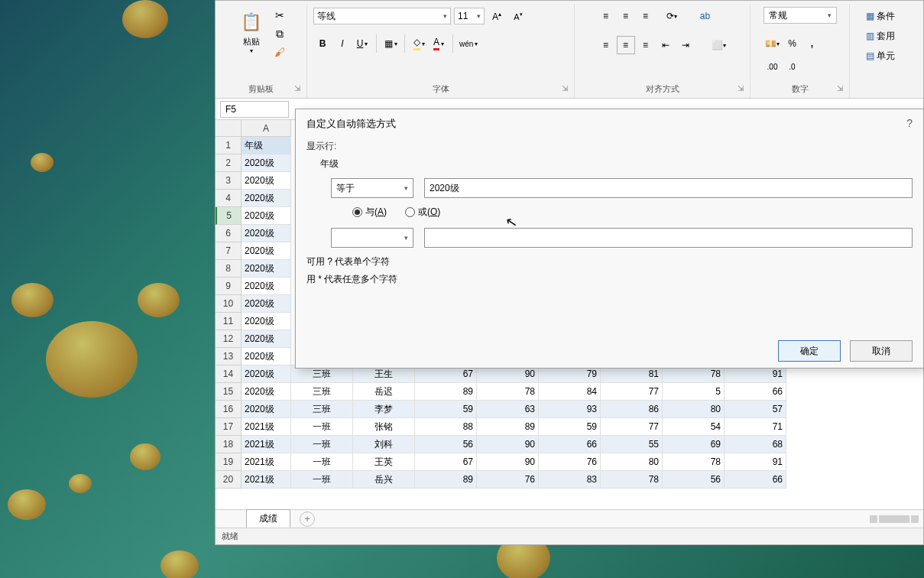 Image resolution: width=924 pixels, height=578 pixels. I want to click on cell: 93, so click(570, 410).